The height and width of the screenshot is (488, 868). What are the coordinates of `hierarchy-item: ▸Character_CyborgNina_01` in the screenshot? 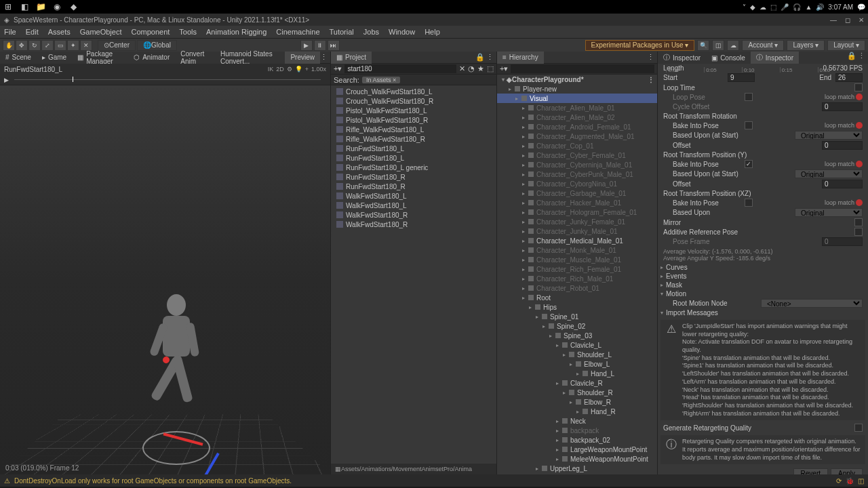 It's located at (577, 184).